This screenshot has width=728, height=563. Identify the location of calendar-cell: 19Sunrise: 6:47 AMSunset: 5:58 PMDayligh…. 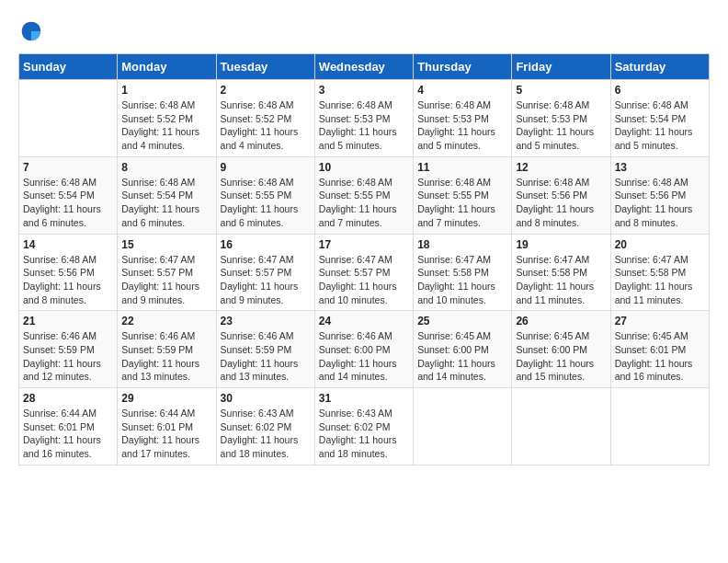
(561, 272).